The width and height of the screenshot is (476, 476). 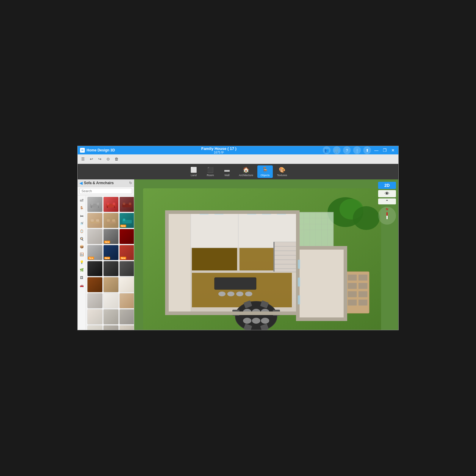 I want to click on minimize-btn: —, so click(x=376, y=150).